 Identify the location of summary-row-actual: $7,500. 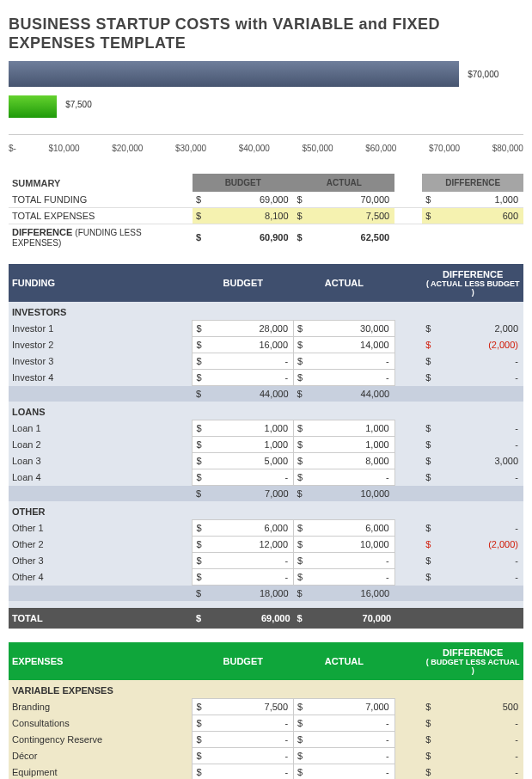
(345, 217).